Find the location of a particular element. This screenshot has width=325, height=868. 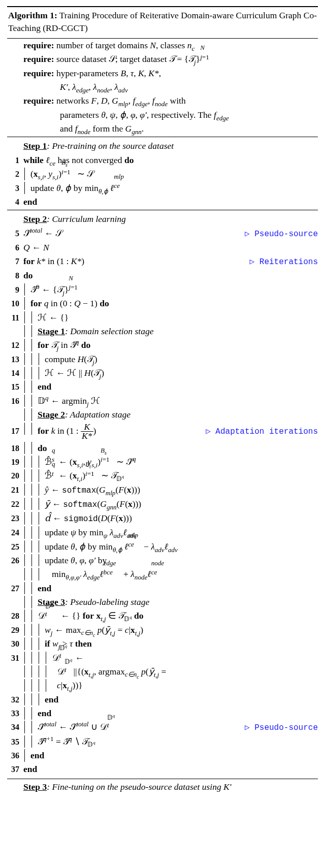

stage-2-header: Stage 2: Adaptation stage is located at coordinates (162, 414).